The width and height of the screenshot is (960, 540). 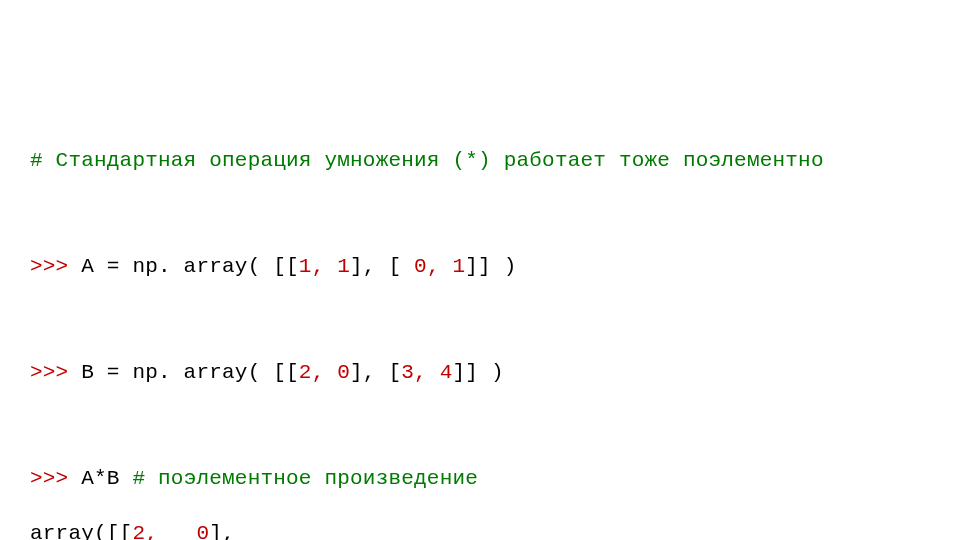 I want to click on output-text: array([[, so click(x=81, y=531).